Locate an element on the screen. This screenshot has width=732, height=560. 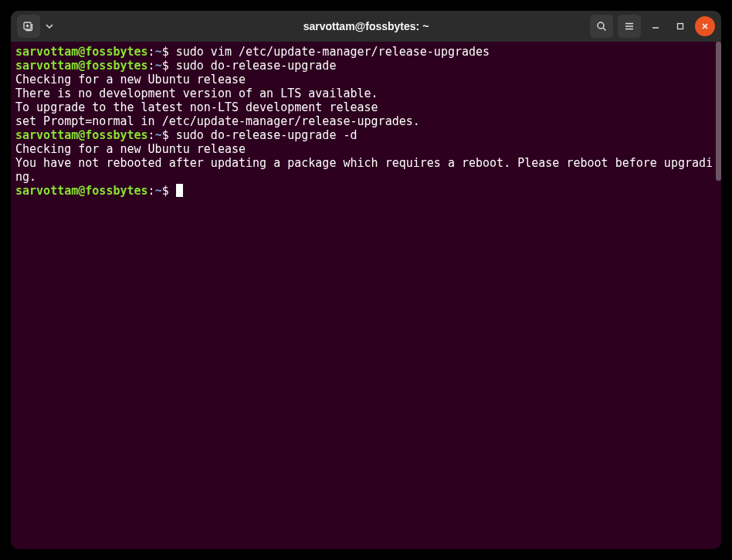
command-text: sudo vim /etc/update-manager/release-upg… is located at coordinates (333, 52).